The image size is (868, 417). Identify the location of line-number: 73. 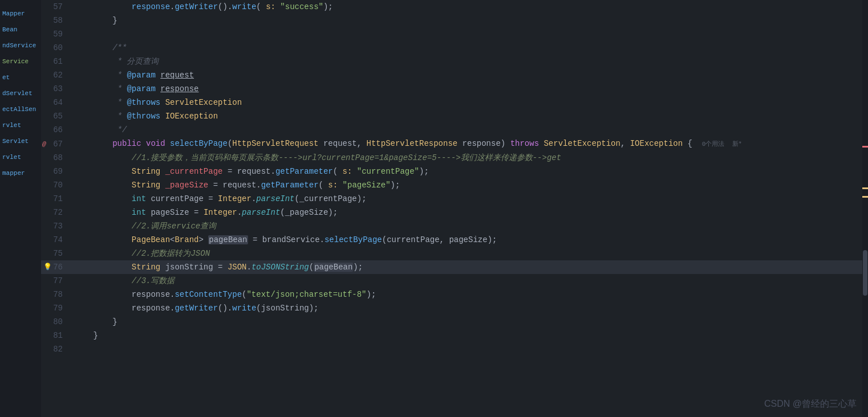
(55, 226).